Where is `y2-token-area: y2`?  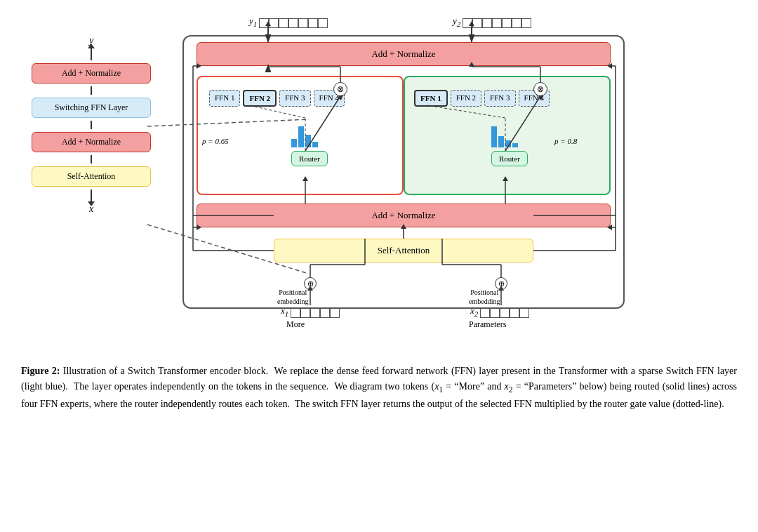
y2-token-area: y2 is located at coordinates (492, 22).